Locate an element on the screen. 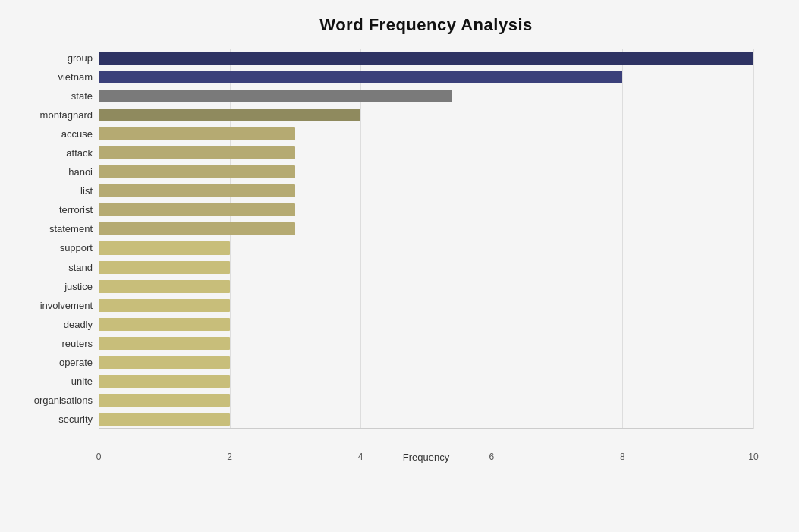 The image size is (799, 532). bar-row: accuse is located at coordinates (426, 134).